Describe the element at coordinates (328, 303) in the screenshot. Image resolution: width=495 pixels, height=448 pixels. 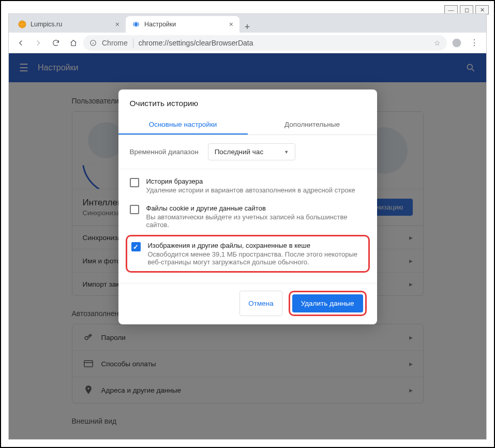
I see `delete-data-button: Удалить данные` at that location.